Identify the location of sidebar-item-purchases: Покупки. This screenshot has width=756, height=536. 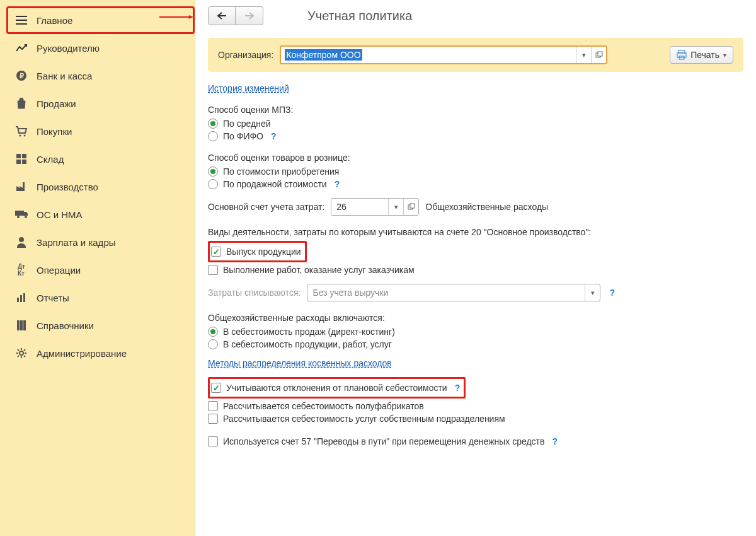
(101, 131).